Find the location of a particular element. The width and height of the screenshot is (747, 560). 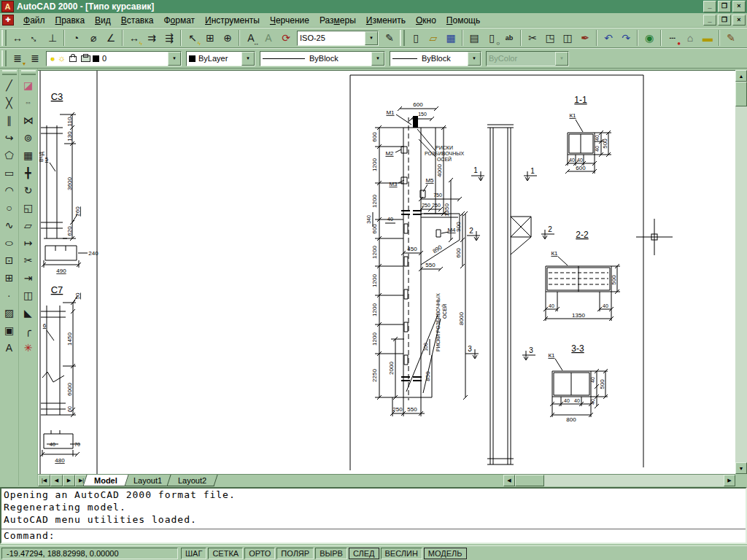

polyline-button: ↪ is located at coordinates (9, 138).